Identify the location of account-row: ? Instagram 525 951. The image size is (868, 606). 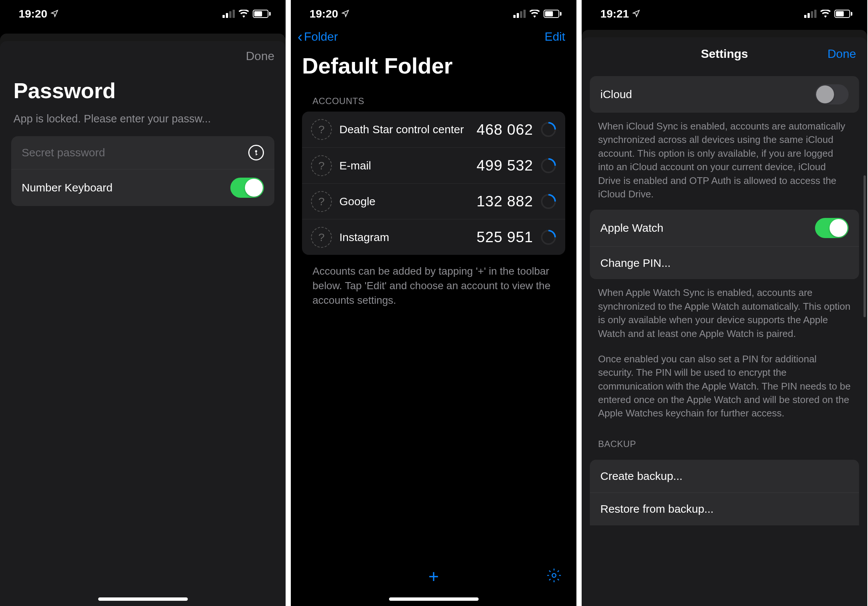
(434, 237).